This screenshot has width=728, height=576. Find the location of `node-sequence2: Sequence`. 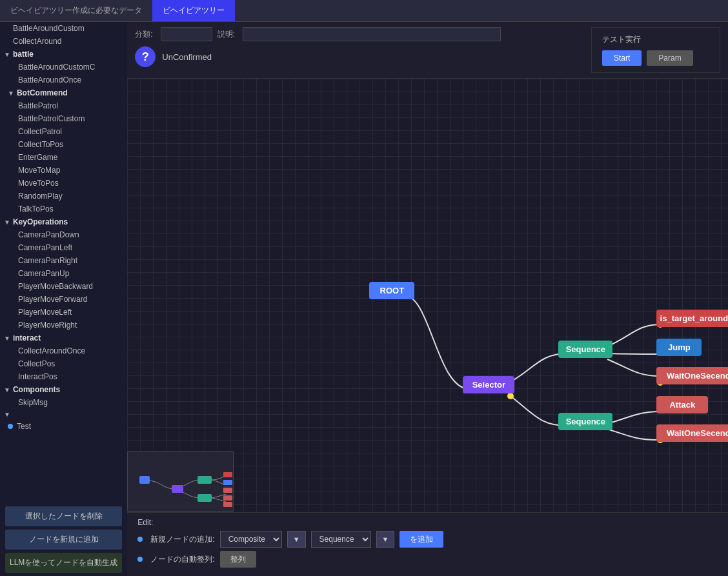

node-sequence2: Sequence is located at coordinates (585, 422).